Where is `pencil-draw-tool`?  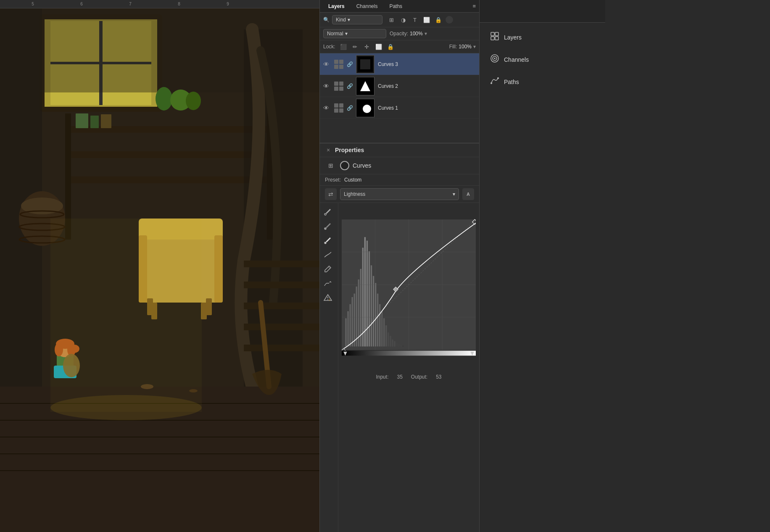 pencil-draw-tool is located at coordinates (328, 269).